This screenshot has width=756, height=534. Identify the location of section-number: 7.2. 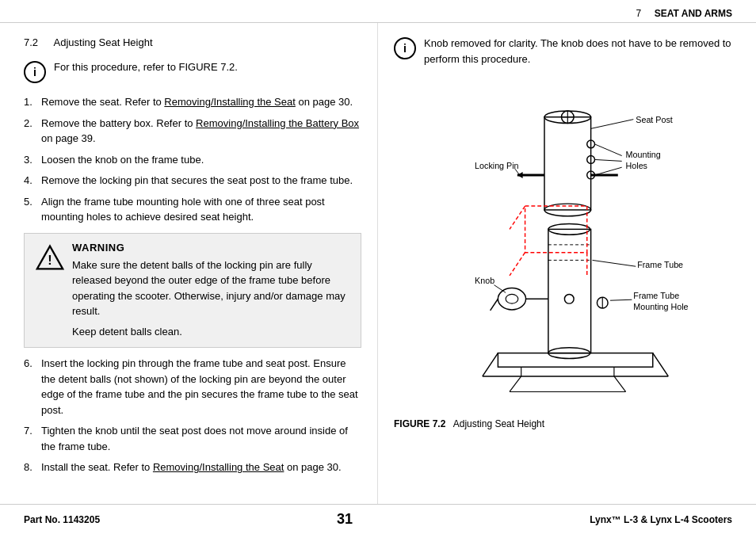
(31, 43).